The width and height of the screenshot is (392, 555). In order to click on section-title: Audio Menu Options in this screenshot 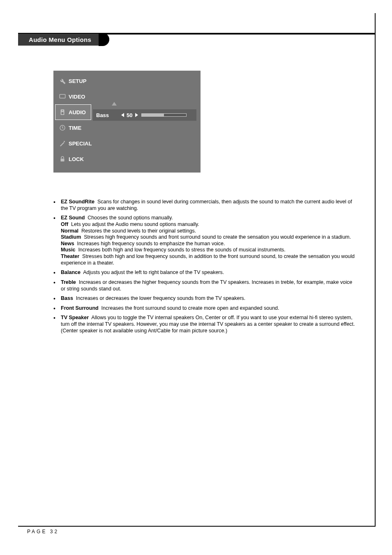, I will do `click(58, 39)`.